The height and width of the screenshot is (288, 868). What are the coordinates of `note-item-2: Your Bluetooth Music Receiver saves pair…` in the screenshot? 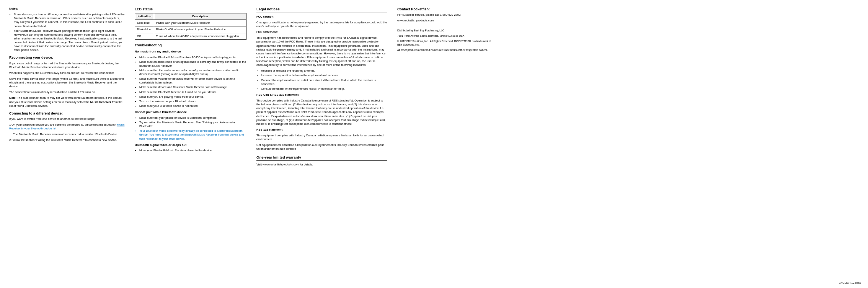 It's located at (69, 41).